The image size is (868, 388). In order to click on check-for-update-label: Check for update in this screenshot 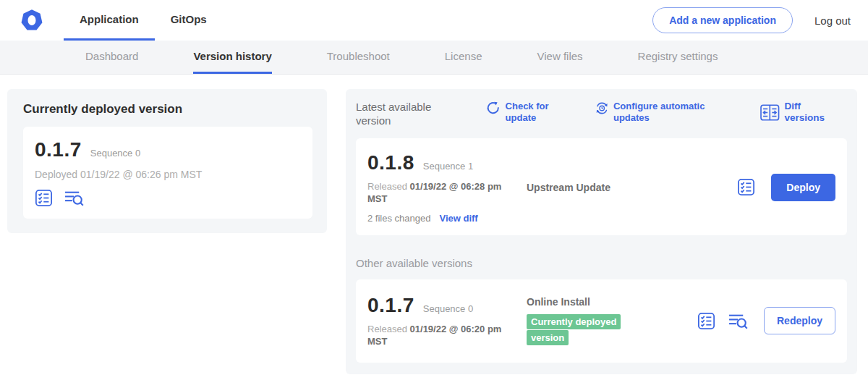, I will do `click(529, 111)`.